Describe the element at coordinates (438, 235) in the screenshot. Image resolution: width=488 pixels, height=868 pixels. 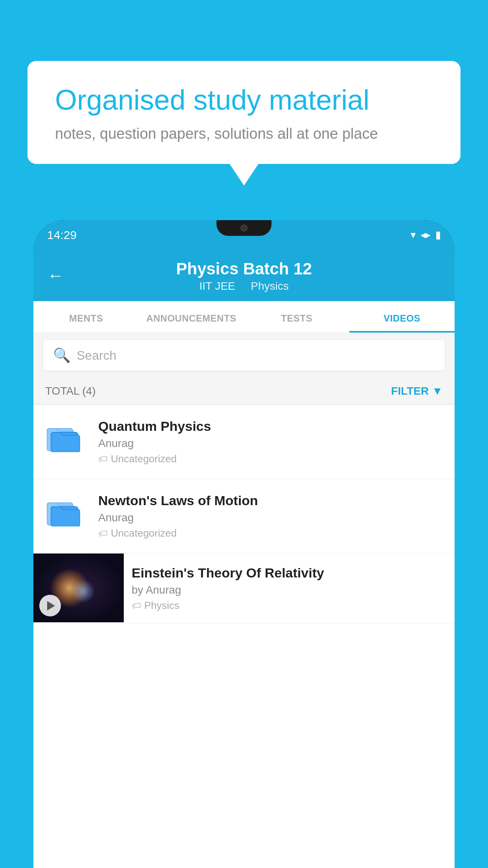
I see `battery-icon: ▮` at that location.